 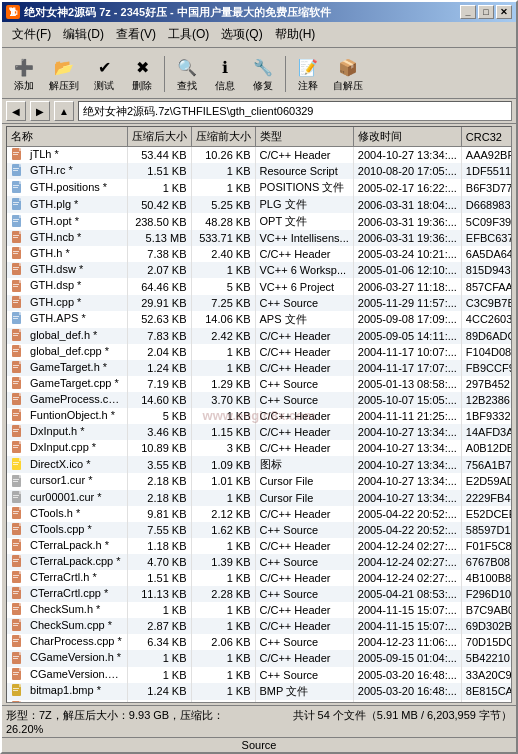 What do you see at coordinates (159, 498) in the screenshot?
I see `file-orig-size: 2.18 KB` at bounding box center [159, 498].